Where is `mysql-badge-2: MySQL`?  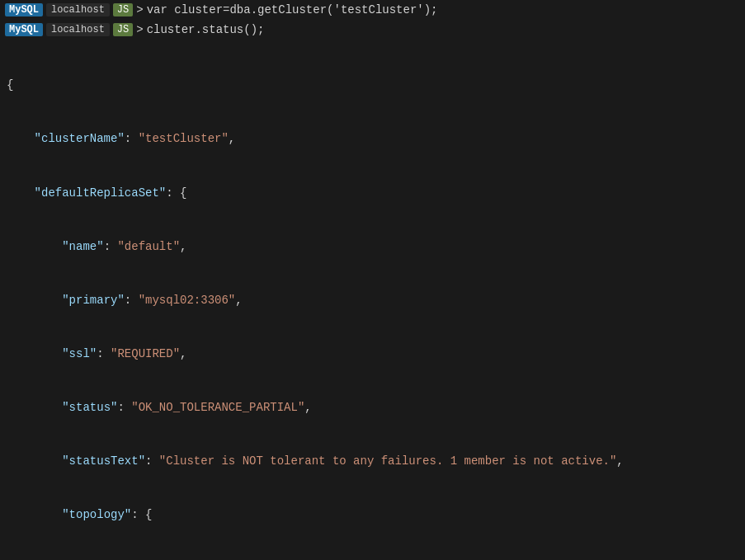 mysql-badge-2: MySQL is located at coordinates (24, 30).